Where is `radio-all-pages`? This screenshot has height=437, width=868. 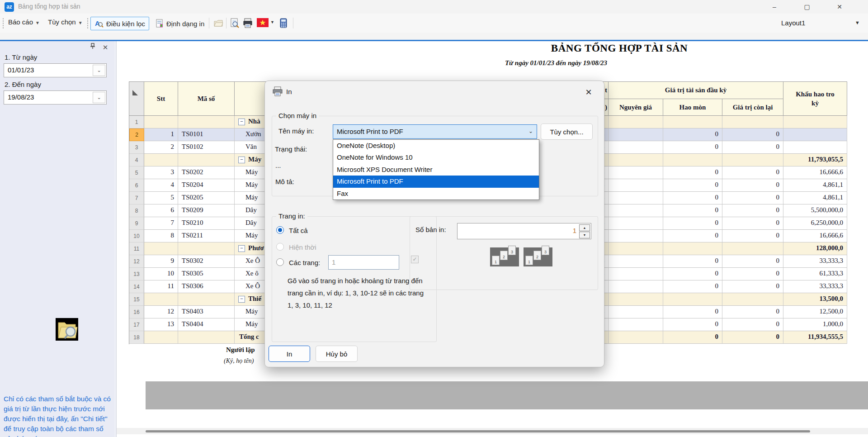
radio-all-pages is located at coordinates (280, 230).